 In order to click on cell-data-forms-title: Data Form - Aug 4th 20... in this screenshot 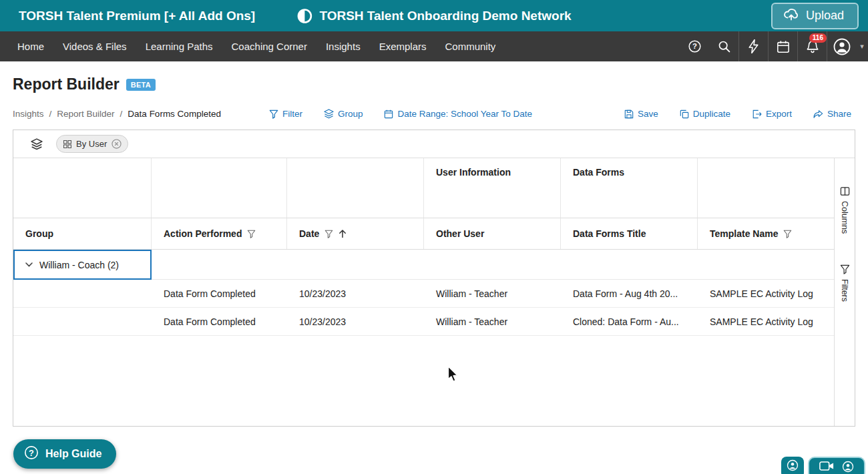, I will do `click(629, 294)`.